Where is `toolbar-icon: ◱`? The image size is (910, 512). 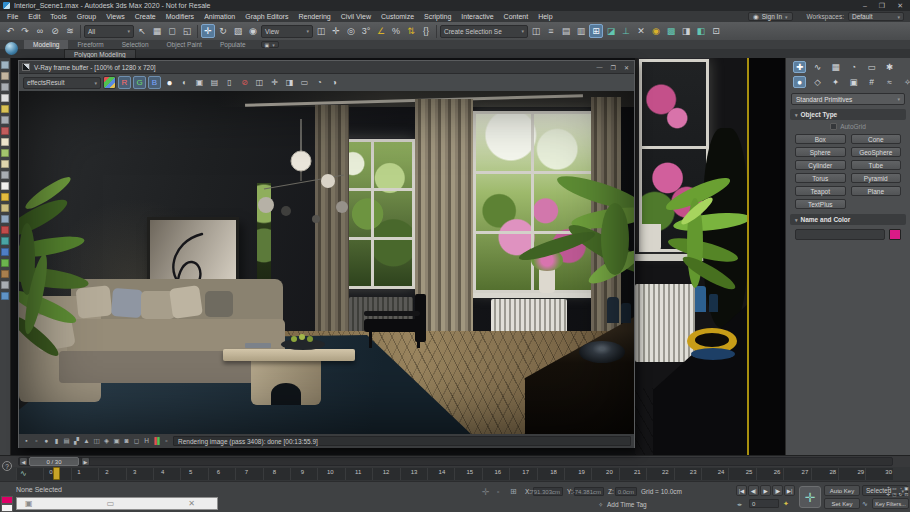 toolbar-icon: ◱ is located at coordinates (187, 31).